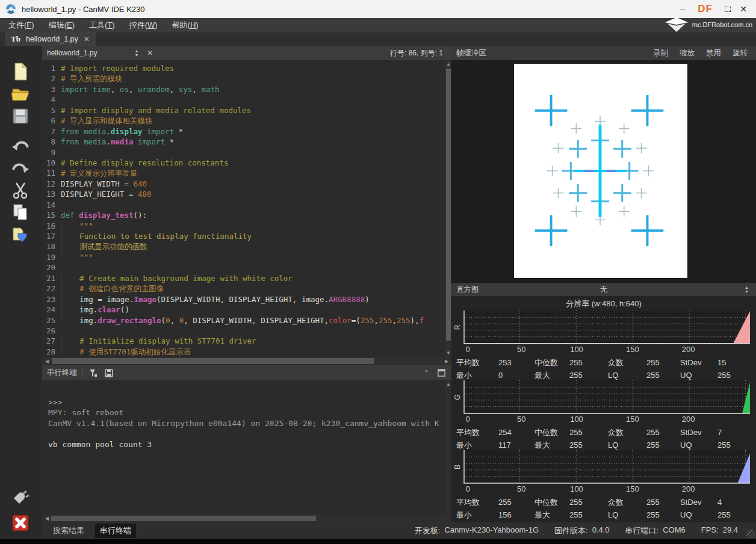 The width and height of the screenshot is (756, 544). Describe the element at coordinates (250, 413) in the screenshot. I see `terminal-line: MPY: soft reboot` at that location.